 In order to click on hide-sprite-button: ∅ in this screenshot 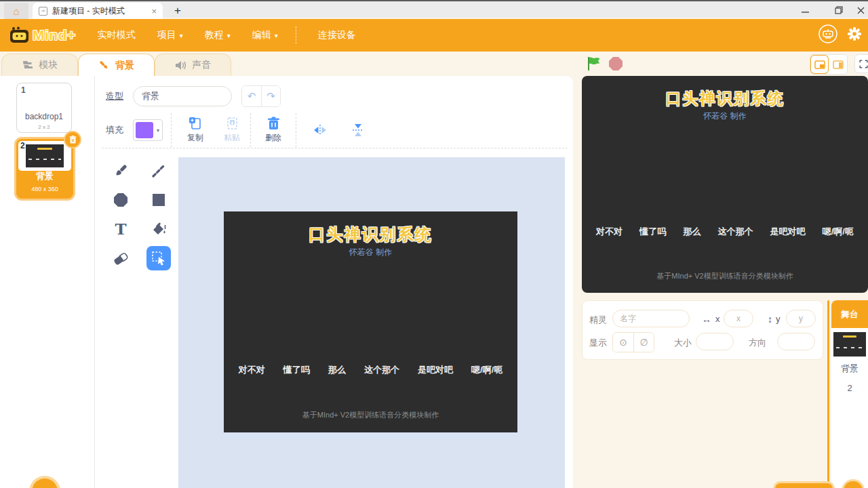, I will do `click(644, 342)`.